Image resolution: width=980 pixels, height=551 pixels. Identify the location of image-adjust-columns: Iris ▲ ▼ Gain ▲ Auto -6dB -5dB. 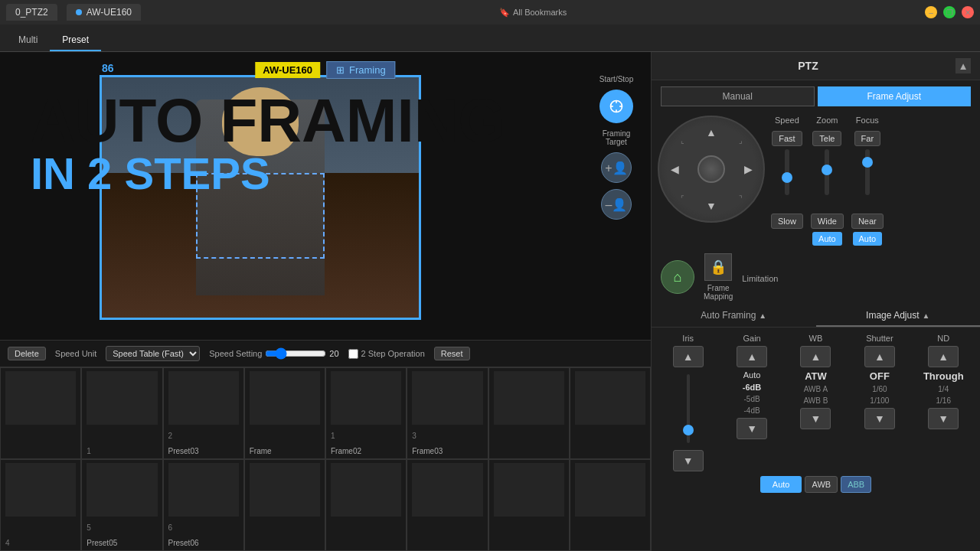
(816, 403).